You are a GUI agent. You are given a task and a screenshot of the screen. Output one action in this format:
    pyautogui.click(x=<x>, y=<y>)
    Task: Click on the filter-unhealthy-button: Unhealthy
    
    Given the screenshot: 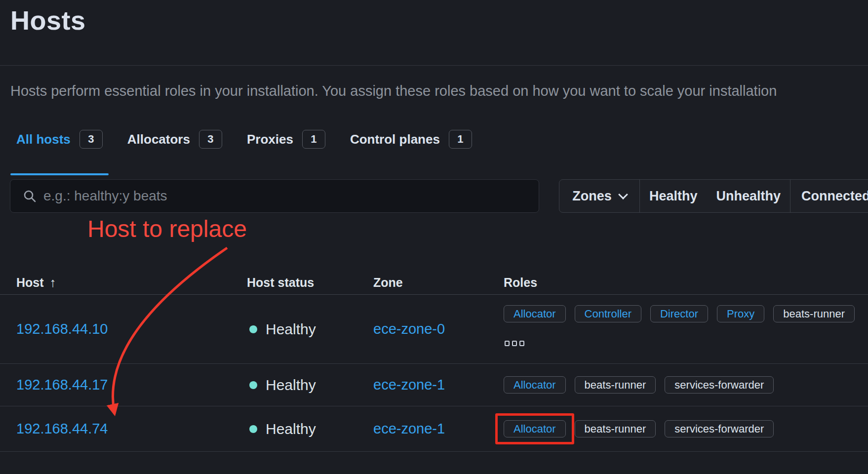 What is the action you would take?
    pyautogui.click(x=749, y=197)
    